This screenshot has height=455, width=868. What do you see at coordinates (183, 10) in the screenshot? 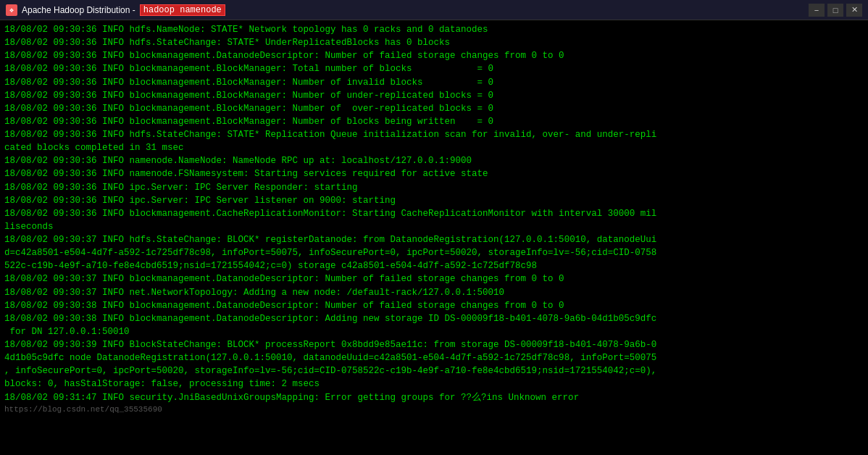
I see `title-command: hadoop namenode` at bounding box center [183, 10].